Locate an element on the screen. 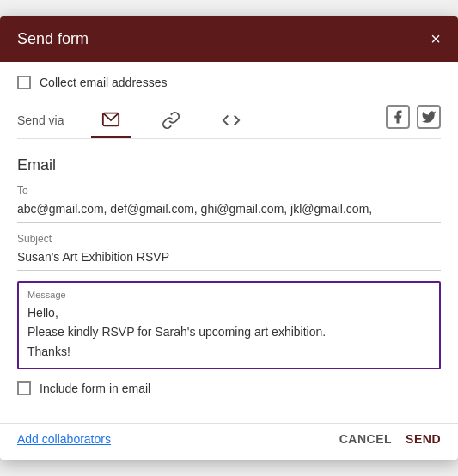 The image size is (458, 476). subject-label: Subject is located at coordinates (229, 239).